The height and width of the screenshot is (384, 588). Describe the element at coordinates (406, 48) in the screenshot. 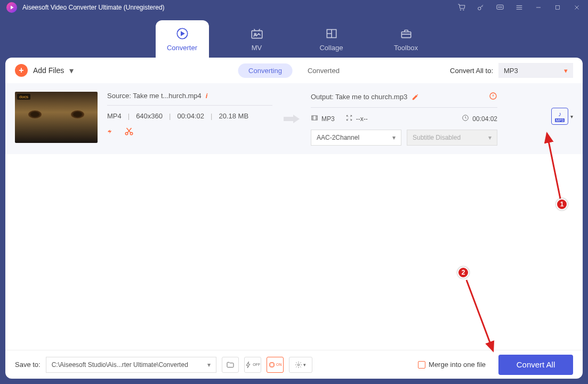

I see `tab-label: Toolbox` at that location.